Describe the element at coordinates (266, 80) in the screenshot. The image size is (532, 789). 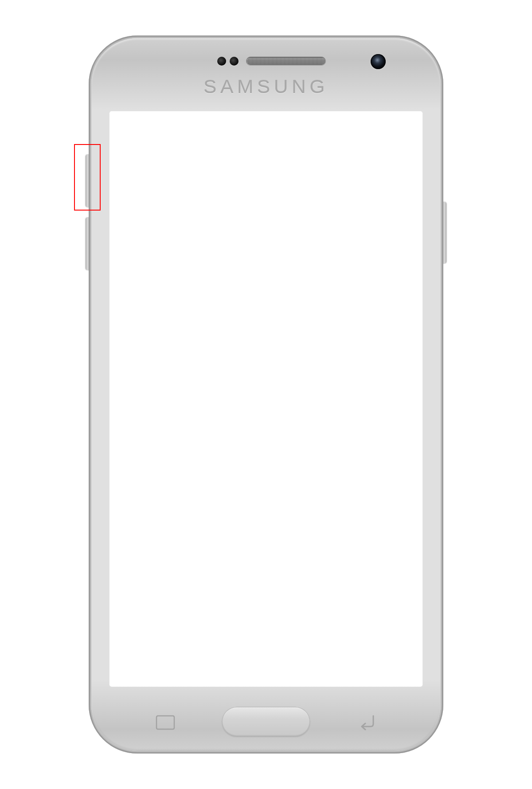
I see `phone-top-bezel: SAMSUNG` at that location.